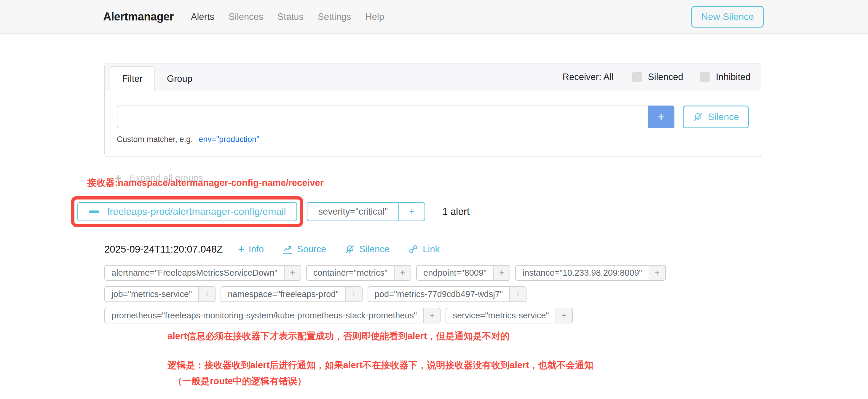 The height and width of the screenshot is (399, 868). I want to click on matcher-input, so click(382, 117).